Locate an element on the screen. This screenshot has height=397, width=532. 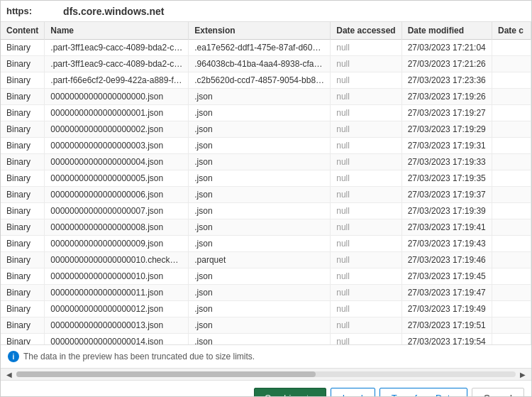
cell-date-modified: 27/03/2023 17:19:33 is located at coordinates (447, 162).